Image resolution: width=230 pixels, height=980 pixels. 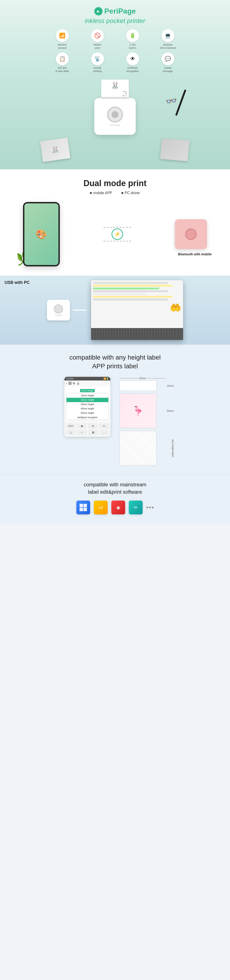 I want to click on software-section: compatible with mainstream label edit&pr…, so click(x=115, y=499).